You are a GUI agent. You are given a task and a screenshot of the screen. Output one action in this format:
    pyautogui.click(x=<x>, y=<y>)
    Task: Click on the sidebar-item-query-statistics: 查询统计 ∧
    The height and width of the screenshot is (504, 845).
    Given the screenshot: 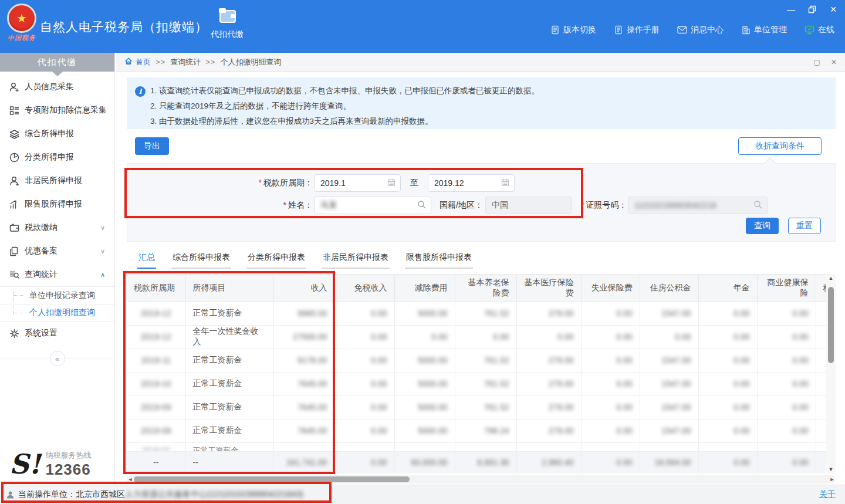 What is the action you would take?
    pyautogui.click(x=58, y=275)
    